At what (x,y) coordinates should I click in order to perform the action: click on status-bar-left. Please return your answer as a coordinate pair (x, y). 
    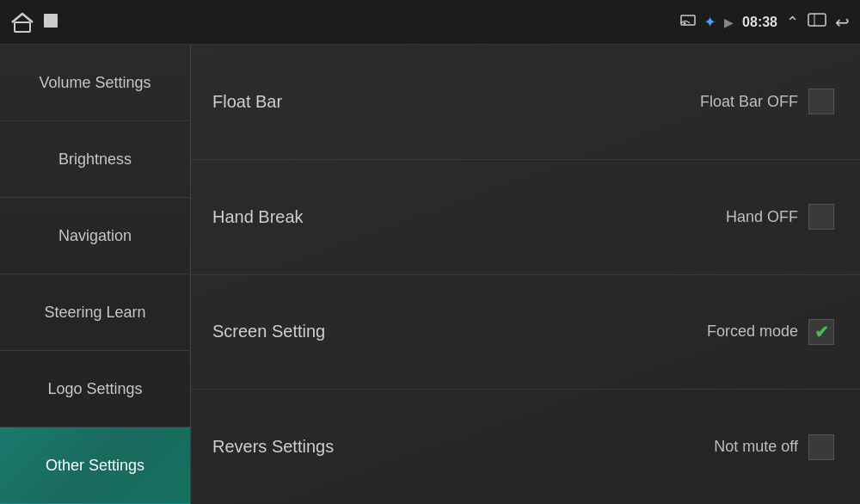
    Looking at the image, I should click on (34, 22).